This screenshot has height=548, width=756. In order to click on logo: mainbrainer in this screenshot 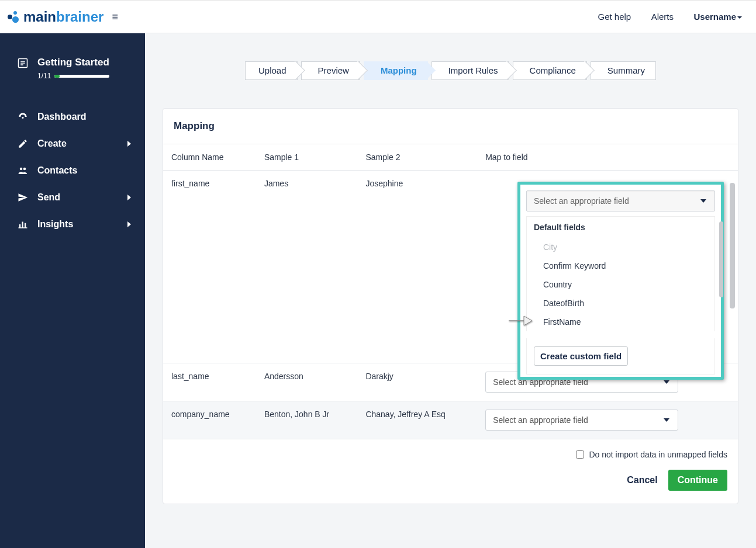, I will do `click(55, 17)`.